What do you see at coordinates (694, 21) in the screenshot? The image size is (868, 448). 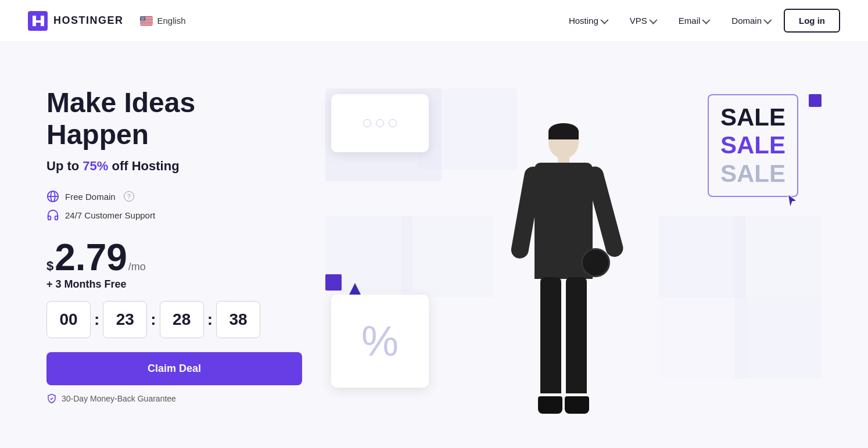 I see `nav-email: Email` at bounding box center [694, 21].